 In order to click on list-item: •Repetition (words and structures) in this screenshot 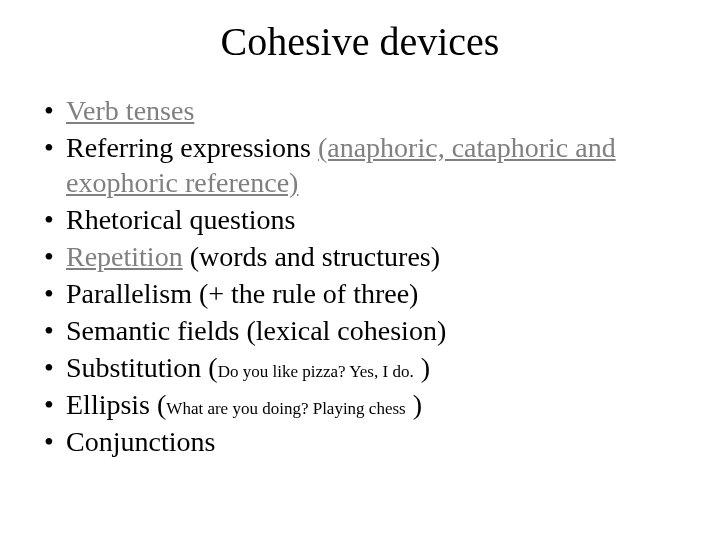, I will do `click(367, 256)`.